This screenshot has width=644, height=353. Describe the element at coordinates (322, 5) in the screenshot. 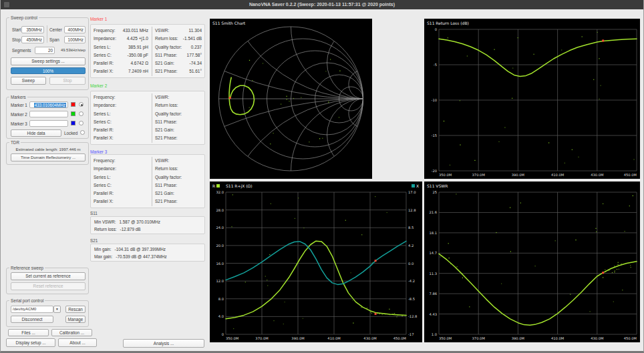

I see `title-bar: NanoVNA Saver 0.2.2 (Sweep: 2020-01-13 1…` at that location.